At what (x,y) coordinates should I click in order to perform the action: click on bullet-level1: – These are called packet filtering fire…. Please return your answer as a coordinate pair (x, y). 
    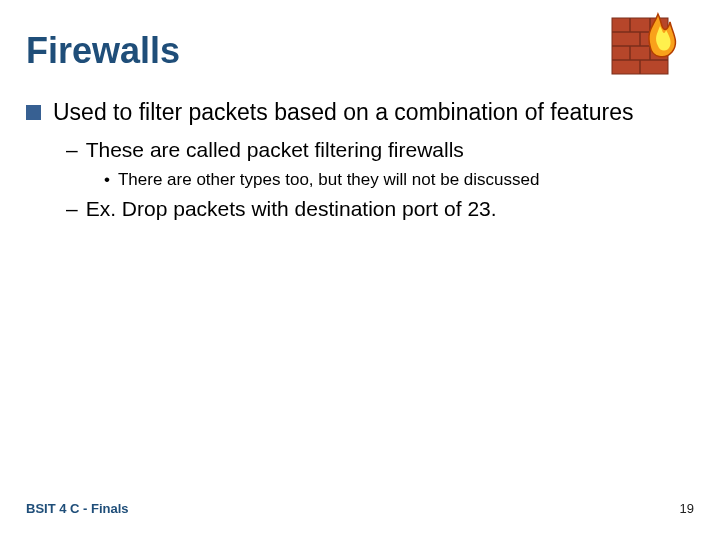
    Looking at the image, I should click on (380, 150).